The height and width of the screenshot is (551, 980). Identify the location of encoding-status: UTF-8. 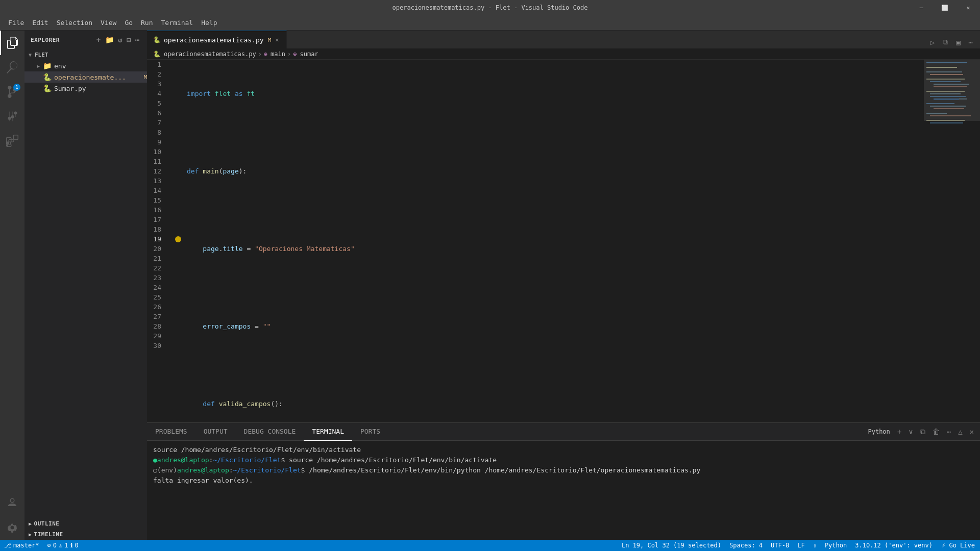
(780, 545).